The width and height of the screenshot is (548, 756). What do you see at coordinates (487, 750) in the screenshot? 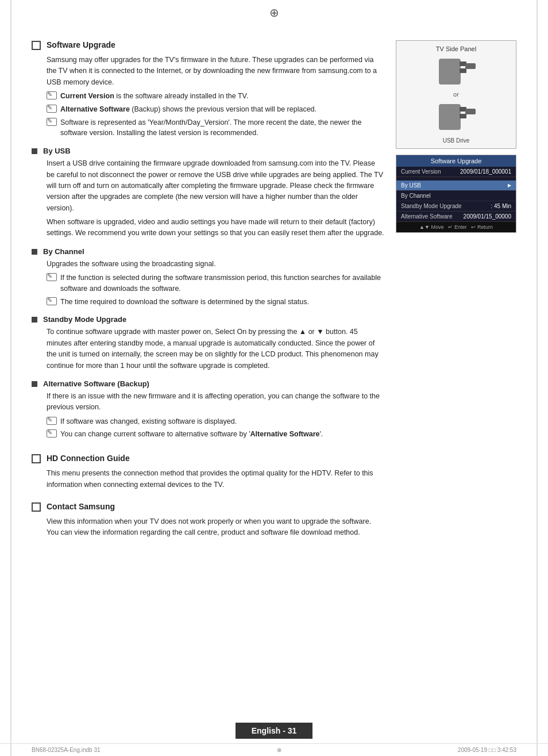
I see `footer-right-text: 2009-05-19 □□ 3:42:53` at bounding box center [487, 750].